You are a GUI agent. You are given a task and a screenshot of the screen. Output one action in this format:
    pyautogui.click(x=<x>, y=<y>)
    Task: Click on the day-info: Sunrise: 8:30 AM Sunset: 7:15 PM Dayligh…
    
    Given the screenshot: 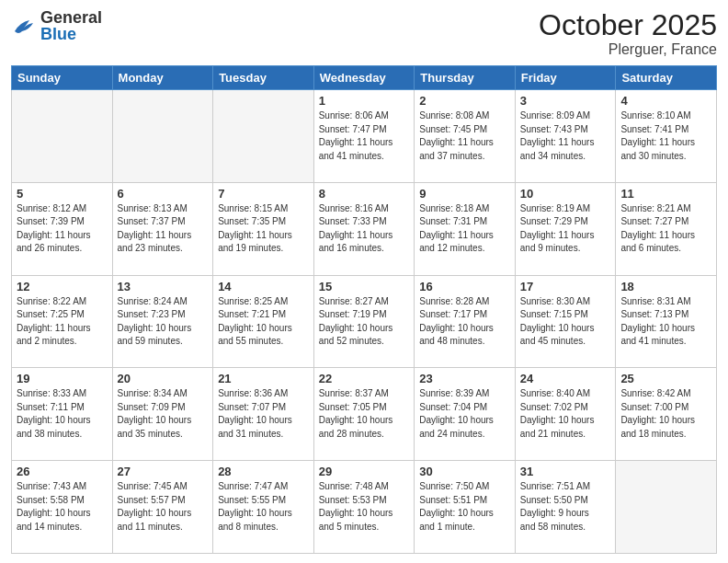 What is the action you would take?
    pyautogui.click(x=566, y=322)
    